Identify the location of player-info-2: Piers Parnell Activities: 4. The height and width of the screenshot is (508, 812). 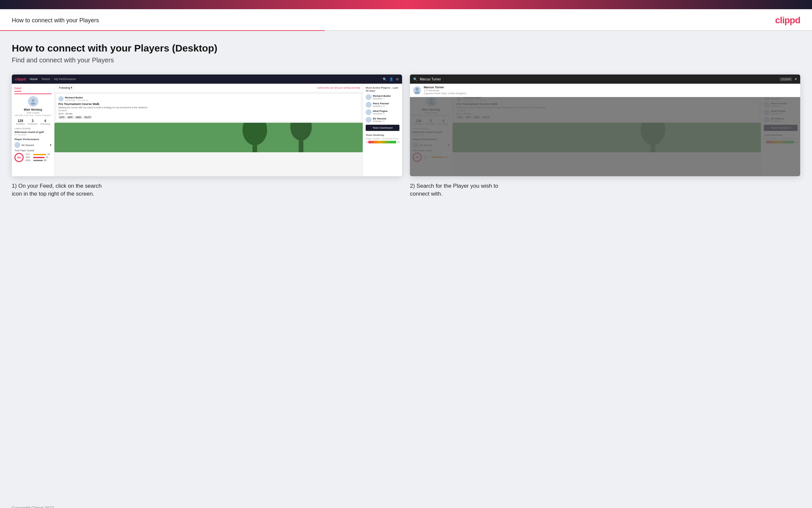
(381, 105).